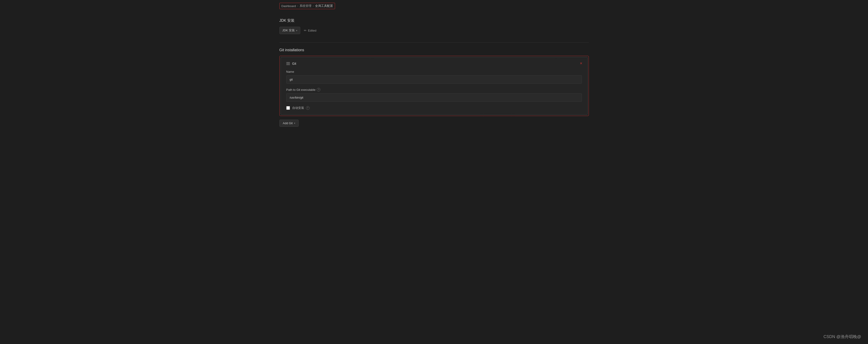  Describe the element at coordinates (297, 30) in the screenshot. I see `chevron-down-icon: ▾` at that location.